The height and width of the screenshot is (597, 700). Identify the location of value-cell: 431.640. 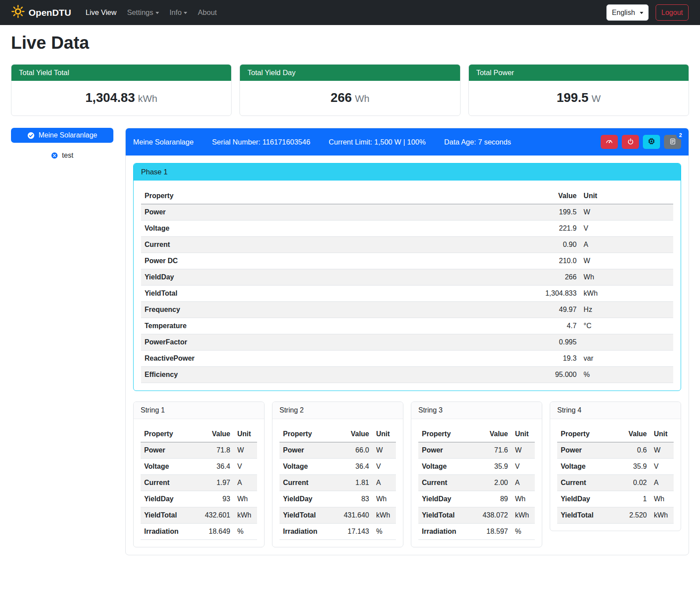
(353, 516).